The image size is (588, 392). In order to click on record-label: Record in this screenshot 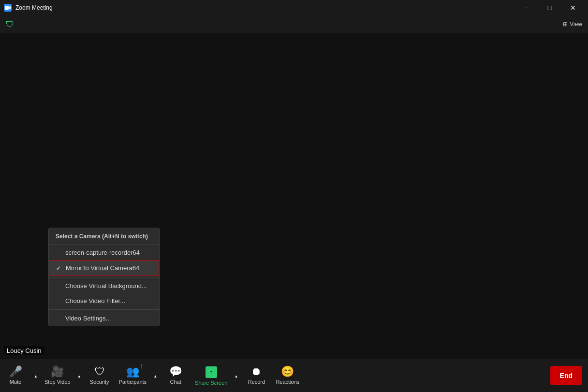, I will do `click(256, 382)`.